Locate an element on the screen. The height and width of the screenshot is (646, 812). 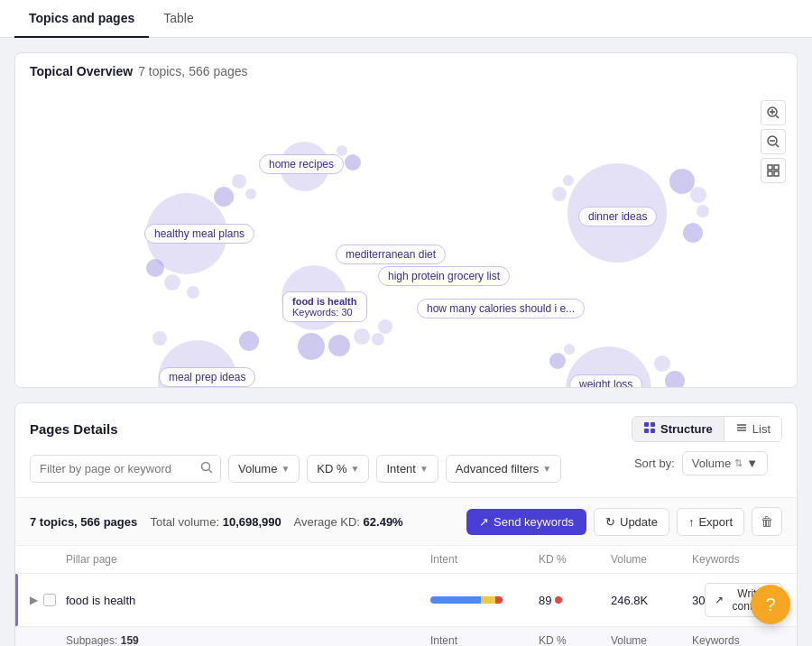
export-icon: ↑ is located at coordinates (691, 521).